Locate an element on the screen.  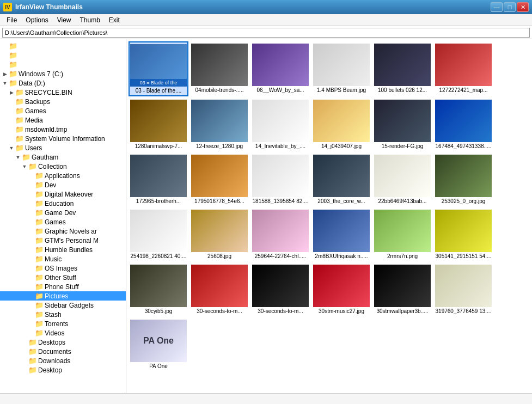
sidebar-item-torrents: 📁Torrents is located at coordinates (63, 323).